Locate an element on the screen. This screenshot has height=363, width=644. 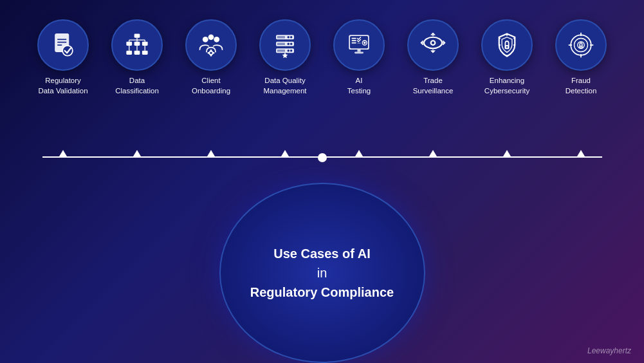
icon-circle-trade-surveillance is located at coordinates (433, 45).